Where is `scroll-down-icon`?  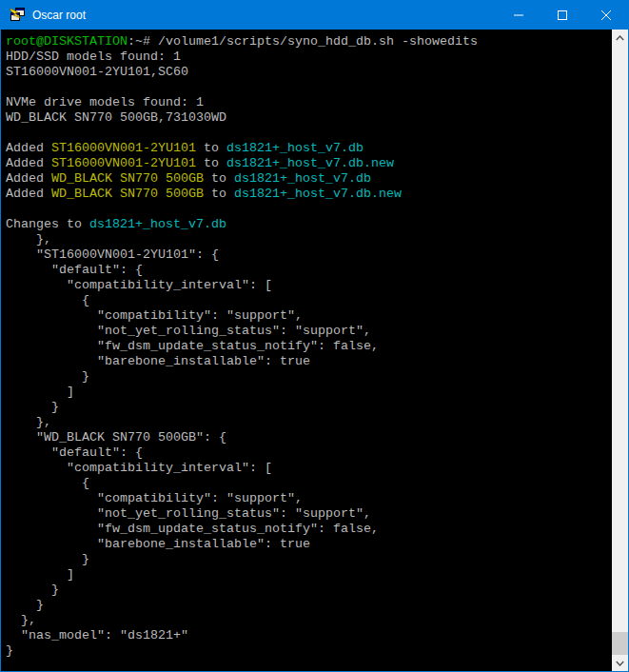
scroll-down-icon is located at coordinates (620, 662).